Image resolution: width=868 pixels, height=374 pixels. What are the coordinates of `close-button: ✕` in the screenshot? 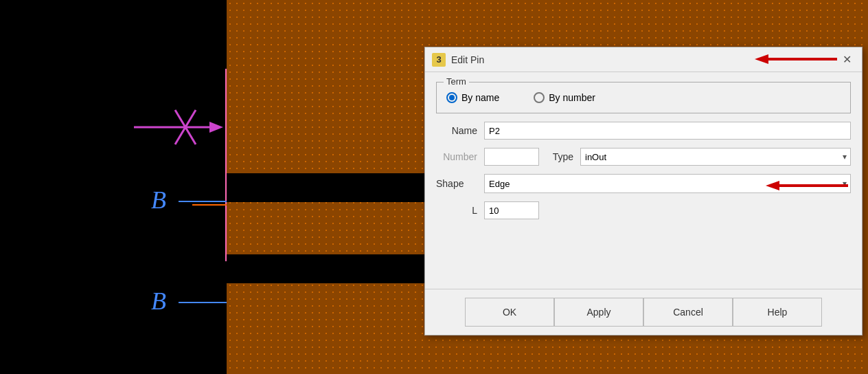 It's located at (847, 60).